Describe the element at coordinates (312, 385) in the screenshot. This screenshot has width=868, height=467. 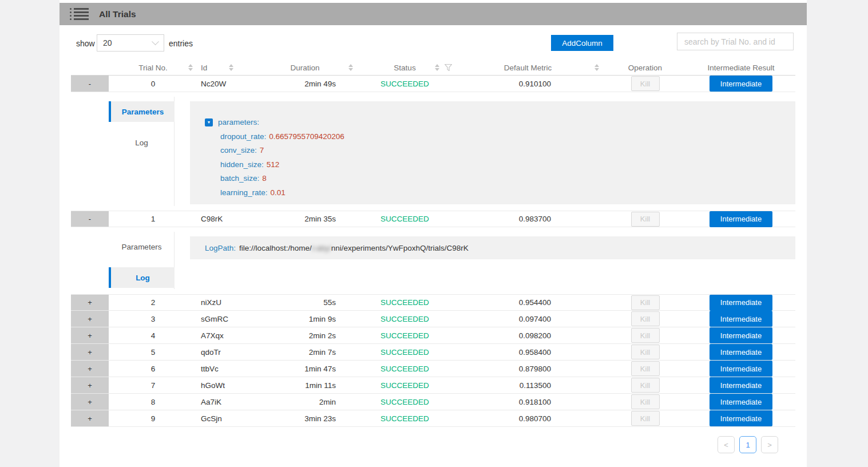
I see `trial-duration: 1min 11s` at that location.